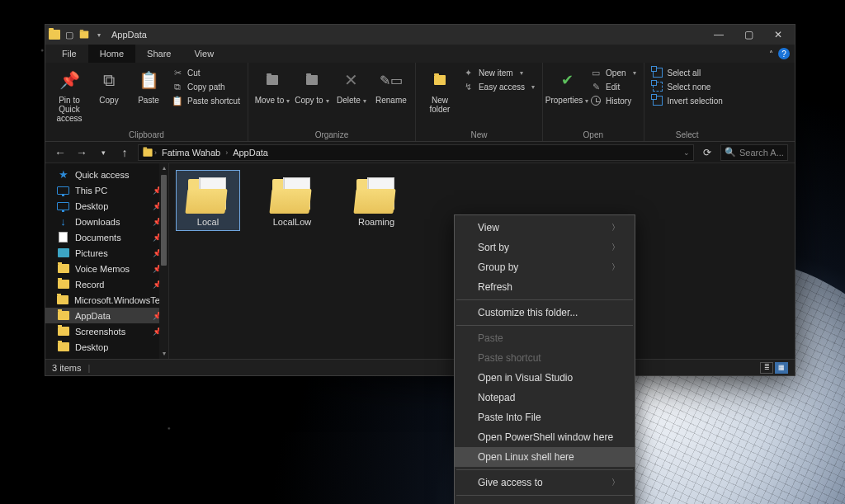 The image size is (845, 504). Describe the element at coordinates (92, 253) in the screenshot. I see `sidebar-item-label: Pictures` at that location.